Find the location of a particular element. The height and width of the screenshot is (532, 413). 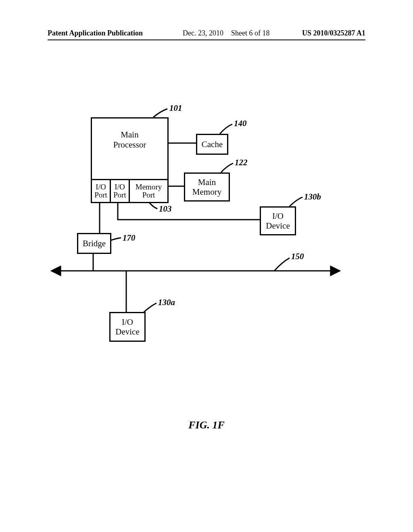

figure-caption: FIG. 1F is located at coordinates (206, 425).